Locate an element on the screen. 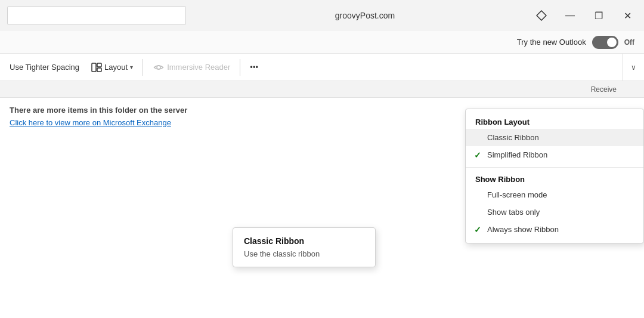 The image size is (644, 318). layout-icon is located at coordinates (97, 67).